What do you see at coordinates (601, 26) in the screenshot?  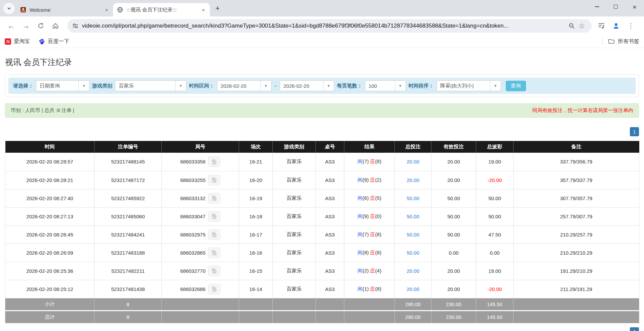 I see `media-controls-button` at bounding box center [601, 26].